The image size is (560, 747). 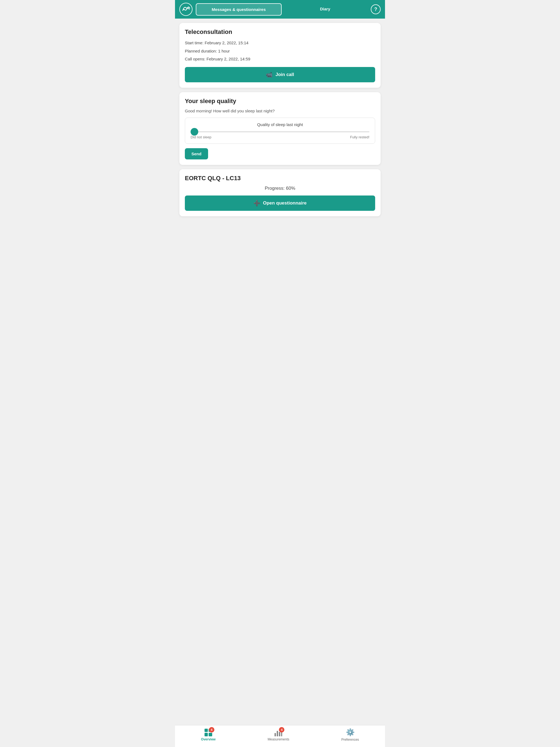 I want to click on sleep-quality-title: Your sleep quality, so click(x=280, y=101).